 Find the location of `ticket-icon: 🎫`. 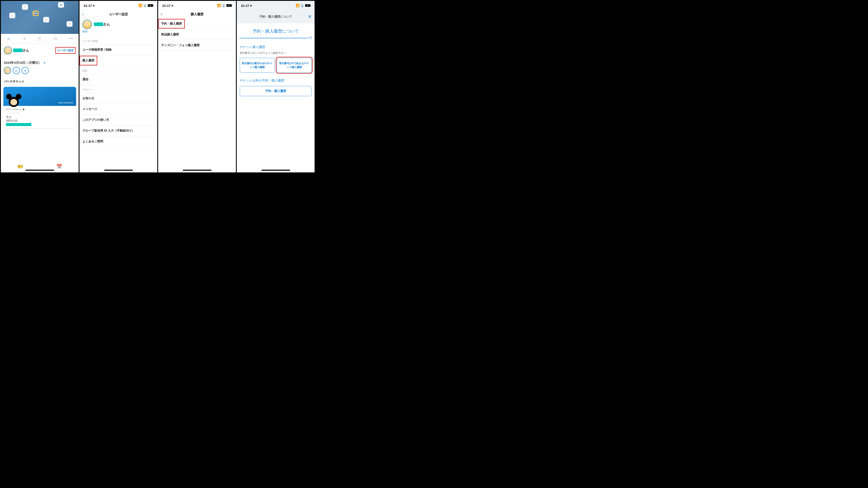

ticket-icon: 🎫 is located at coordinates (20, 167).